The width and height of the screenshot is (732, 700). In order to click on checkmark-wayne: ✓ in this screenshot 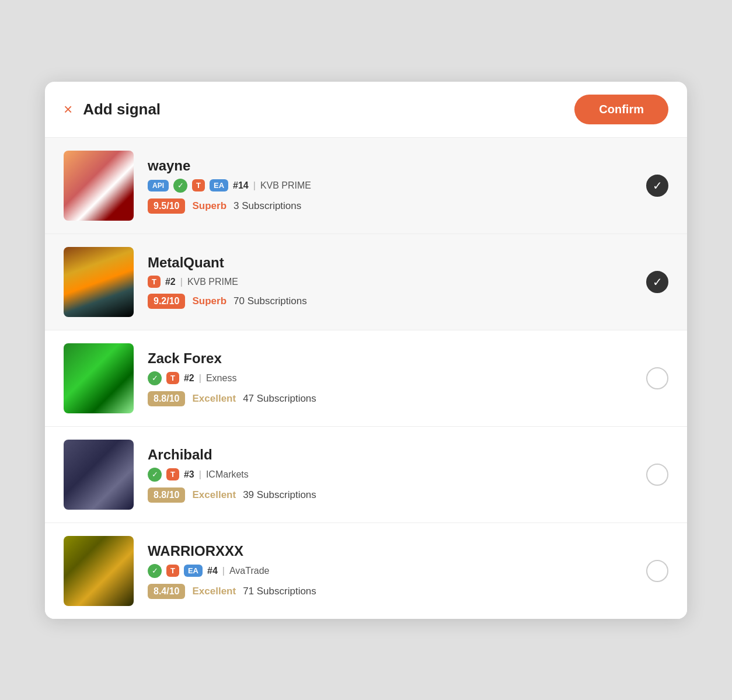, I will do `click(657, 186)`.